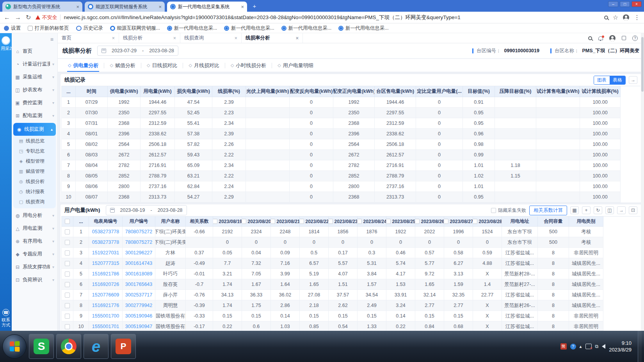 This screenshot has height=362, width=644. I want to click on vertical-scrollbar, so click(642, 182).